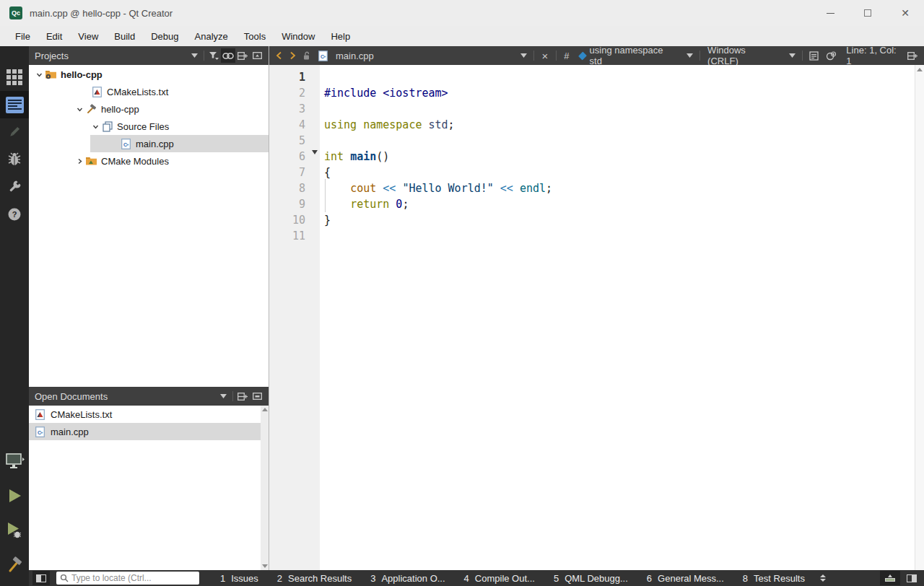 Image resolution: width=924 pixels, height=586 pixels. What do you see at coordinates (149, 126) in the screenshot?
I see `tree-item-source-files: Source Files` at bounding box center [149, 126].